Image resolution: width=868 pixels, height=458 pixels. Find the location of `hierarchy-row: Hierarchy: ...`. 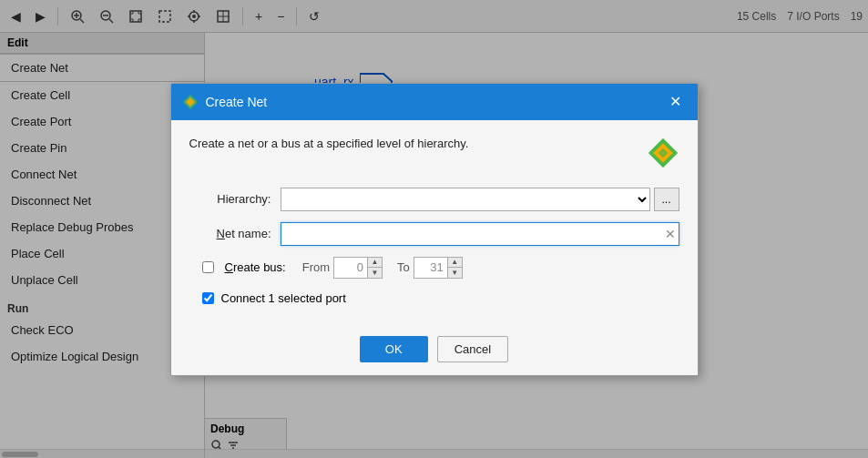

hierarchy-row: Hierarchy: ... is located at coordinates (434, 199).